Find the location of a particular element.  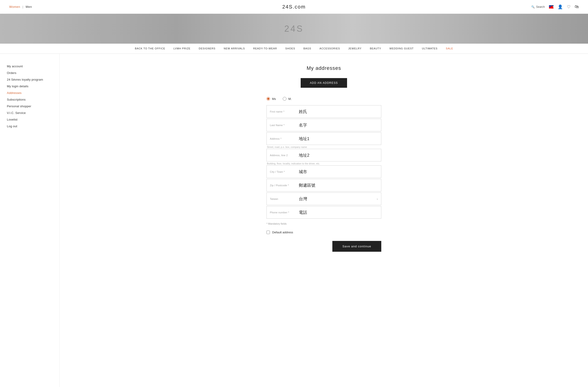

sidebar-item-loyalty: 24 Sèvres loyalty program is located at coordinates (30, 80).